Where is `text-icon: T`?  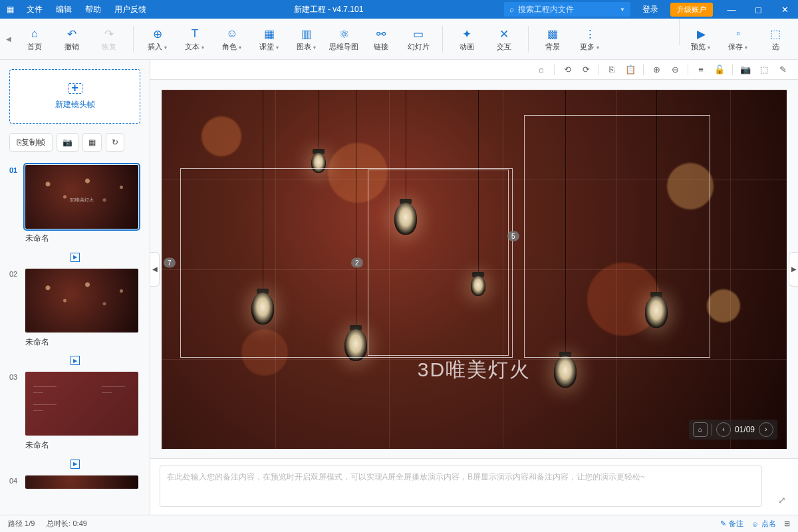 text-icon: T is located at coordinates (195, 34).